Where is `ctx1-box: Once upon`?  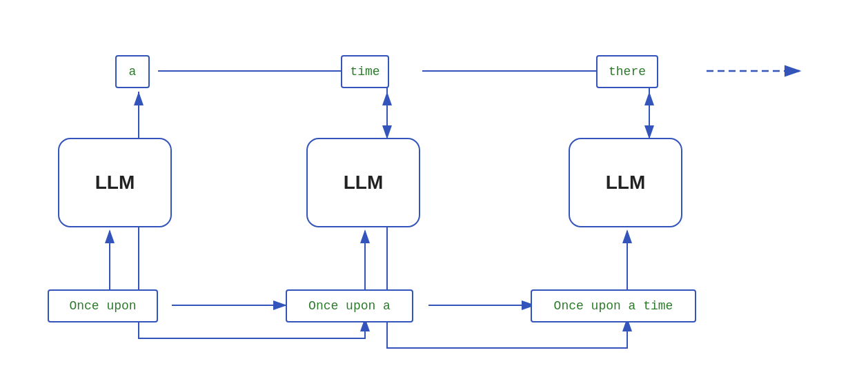 ctx1-box: Once upon is located at coordinates (103, 306).